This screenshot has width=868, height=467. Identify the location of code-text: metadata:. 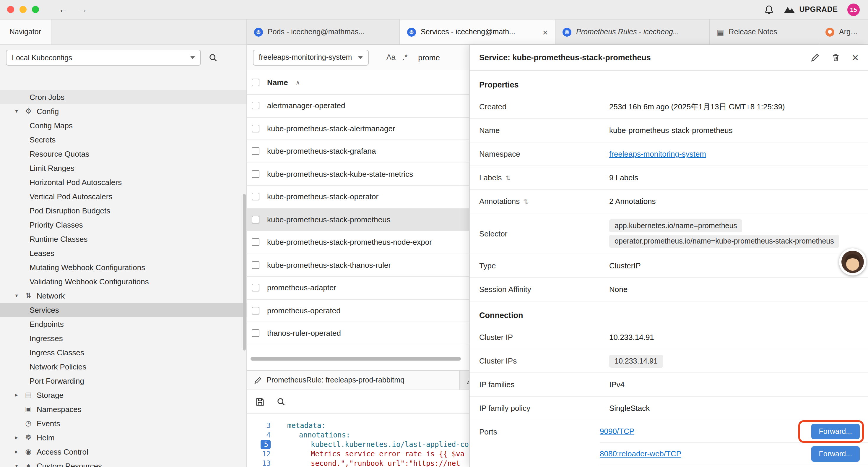
(306, 426).